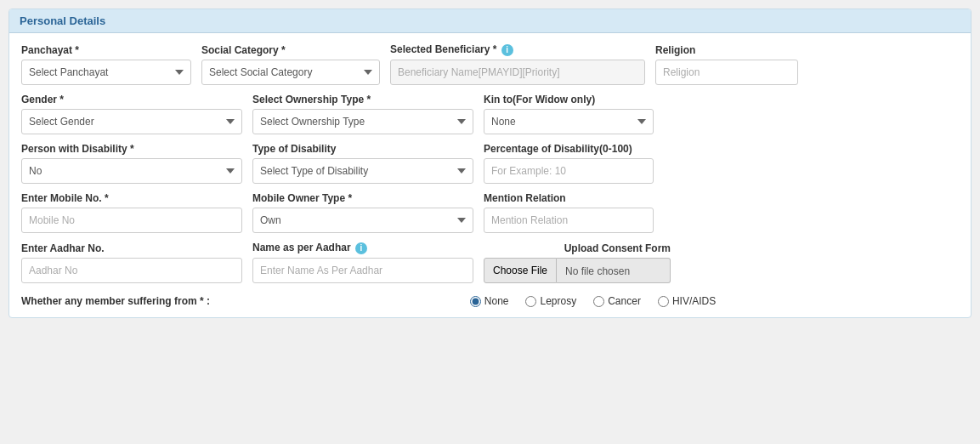 The width and height of the screenshot is (980, 444). What do you see at coordinates (363, 262) in the screenshot?
I see `aadhar-name-group: Name as per Aadhar i` at bounding box center [363, 262].